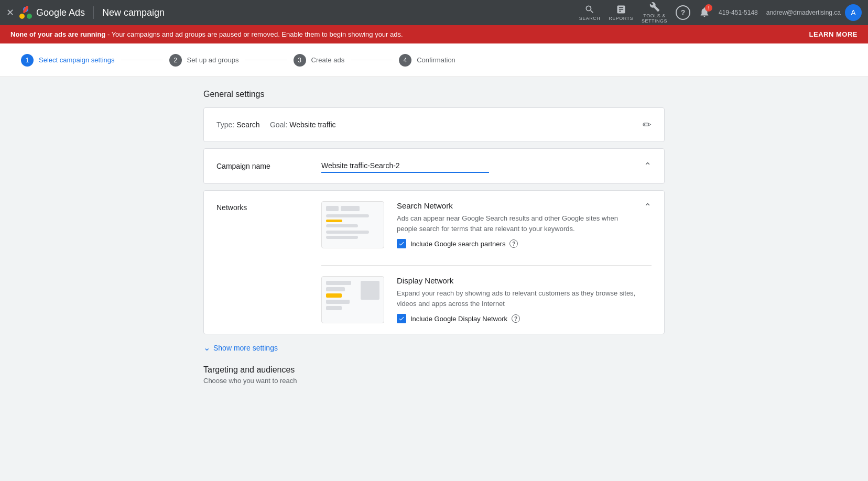  Describe the element at coordinates (207, 35) in the screenshot. I see `alert-text: None of your ads are running - Your camp…` at that location.